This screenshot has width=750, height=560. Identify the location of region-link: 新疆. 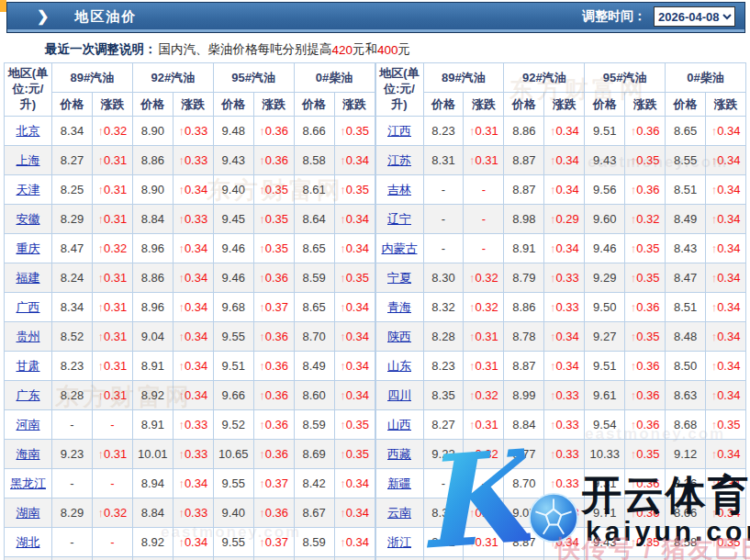
(399, 483).